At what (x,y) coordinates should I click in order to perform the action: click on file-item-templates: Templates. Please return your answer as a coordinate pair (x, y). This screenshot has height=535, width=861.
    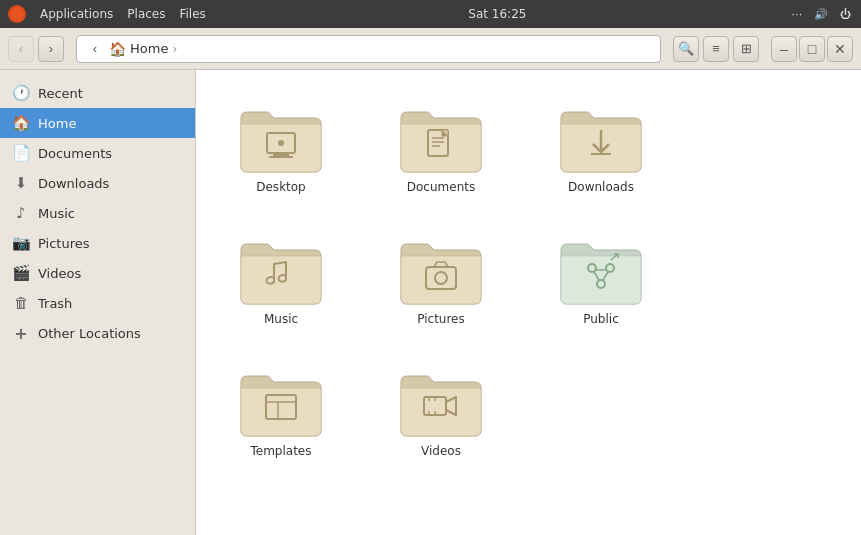
    Looking at the image, I should click on (281, 410).